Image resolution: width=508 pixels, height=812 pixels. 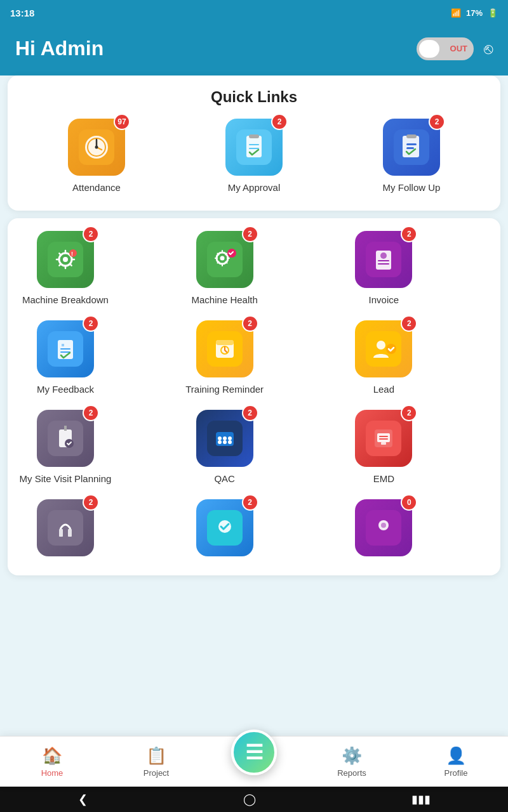 What do you see at coordinates (384, 358) in the screenshot?
I see `grid-item-lead: 2 Lead` at bounding box center [384, 358].